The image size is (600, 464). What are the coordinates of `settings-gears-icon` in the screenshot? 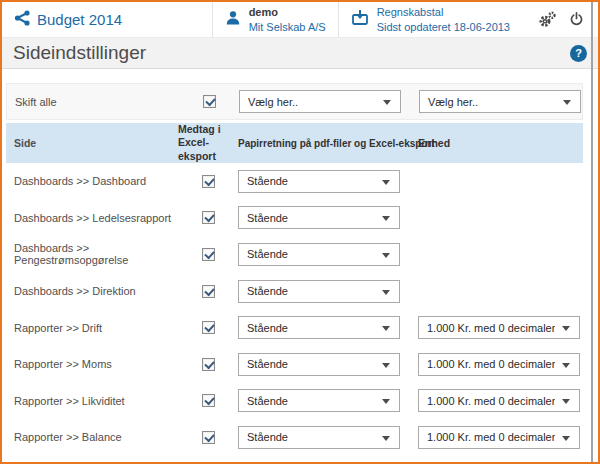 It's located at (548, 20).